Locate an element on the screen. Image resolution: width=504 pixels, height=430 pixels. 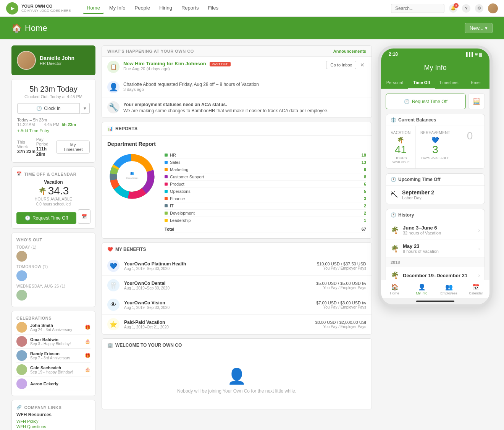
add-time-entry-link: + Add Time Entry is located at coordinates (33, 131).